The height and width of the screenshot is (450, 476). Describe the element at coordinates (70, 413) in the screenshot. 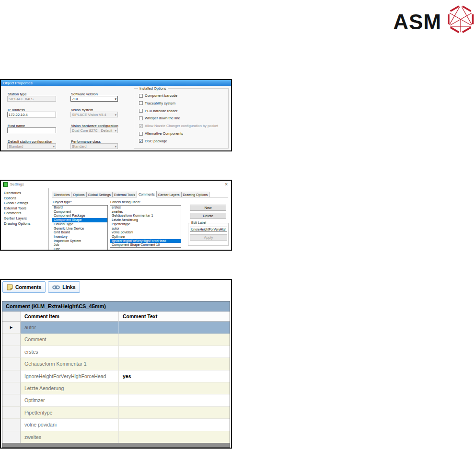

I see `comment-item-cell: Pipettentype` at that location.